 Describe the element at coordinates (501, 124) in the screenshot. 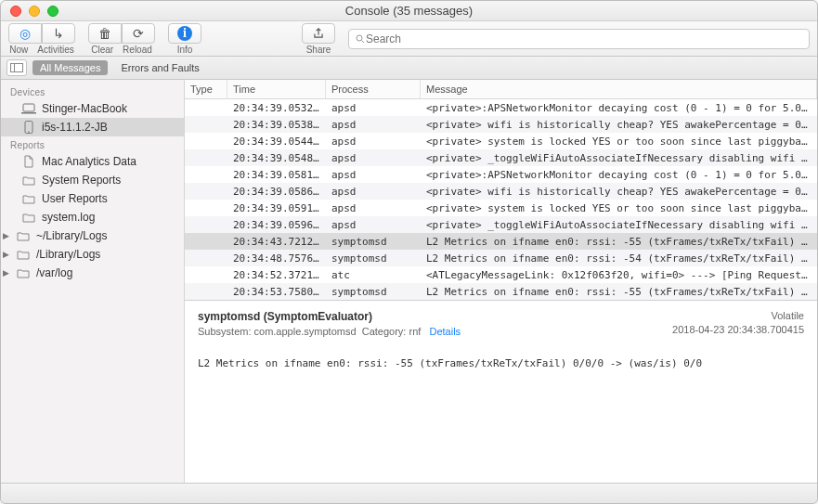

I see `table-row: 20:34:39.053845apsd<private> wifi is his…` at that location.